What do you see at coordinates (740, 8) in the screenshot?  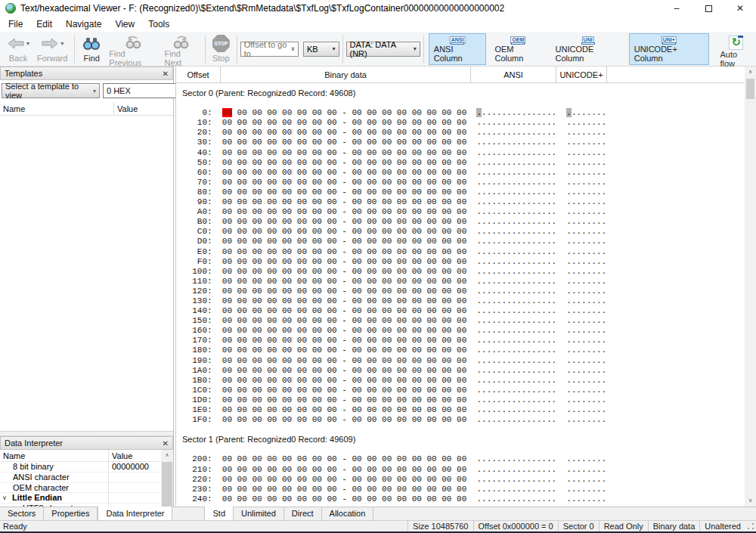 I see `close-button: ✕` at bounding box center [740, 8].